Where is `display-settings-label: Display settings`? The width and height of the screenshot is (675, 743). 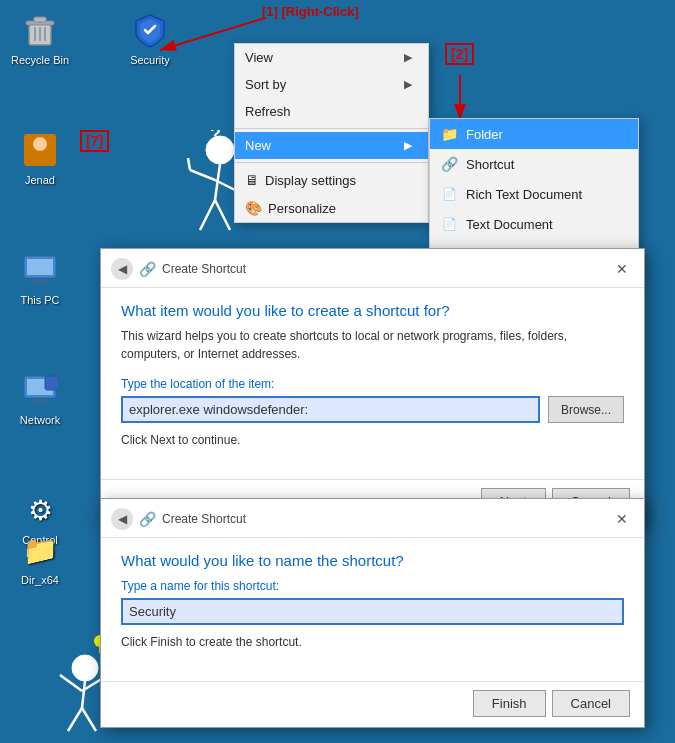
display-settings-label: Display settings is located at coordinates (310, 180).